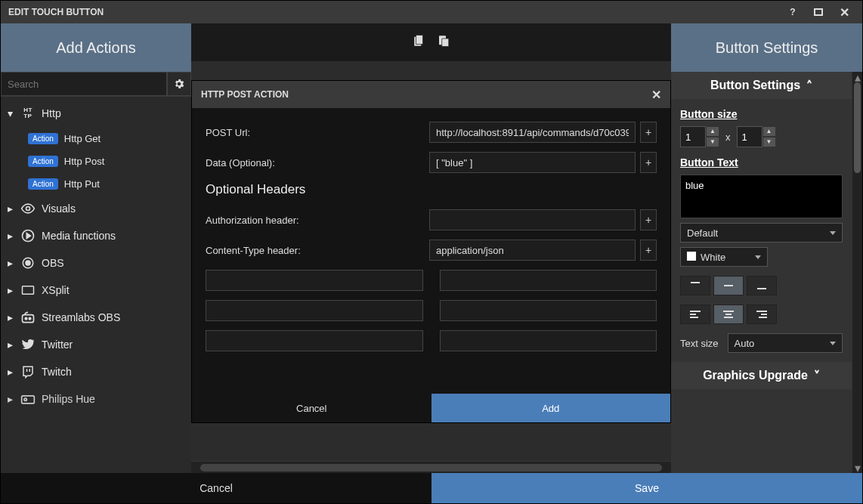 The image size is (863, 504). What do you see at coordinates (724, 257) in the screenshot?
I see `color-select: White` at bounding box center [724, 257].